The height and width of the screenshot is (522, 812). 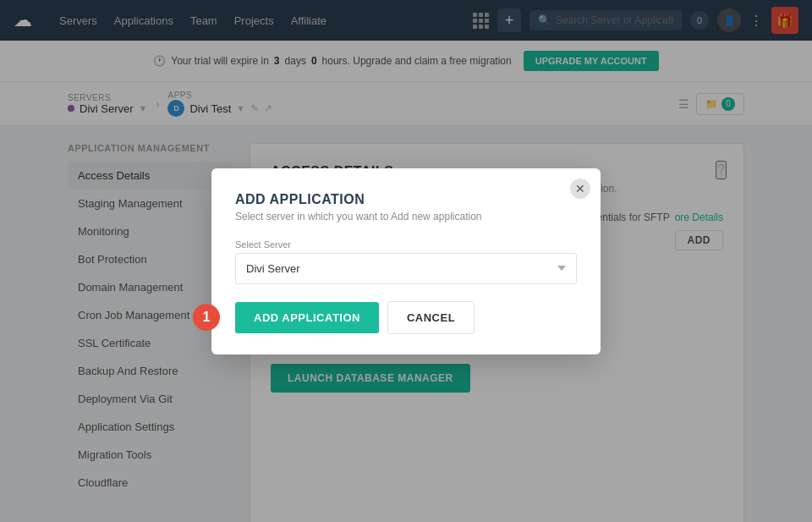 What do you see at coordinates (406, 318) in the screenshot?
I see `modal-actions-area: 1 ADD APPLICATION CANCEL` at bounding box center [406, 318].